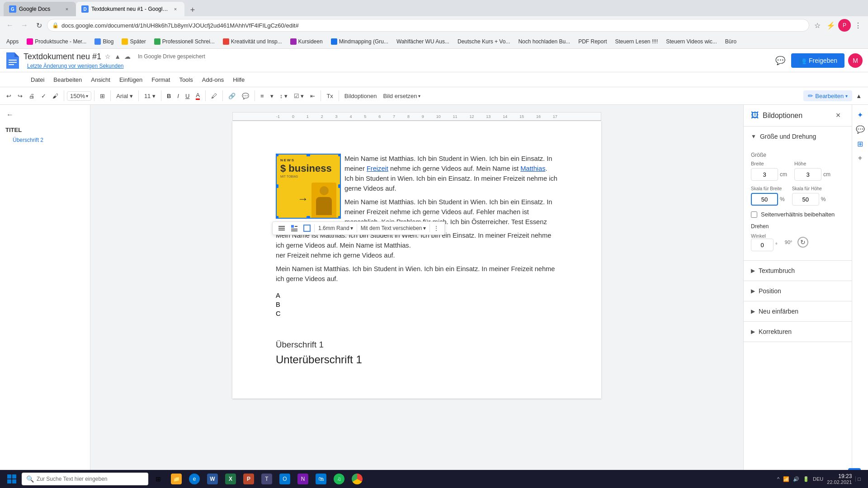 This screenshot has width=868, height=488. Describe the element at coordinates (212, 479) in the screenshot. I see `taskbar-word: W` at that location.